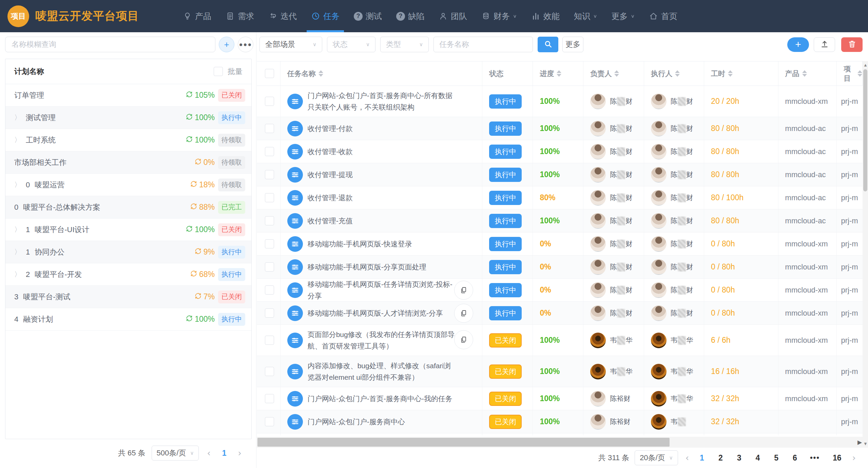  I want to click on delete-button, so click(852, 45).